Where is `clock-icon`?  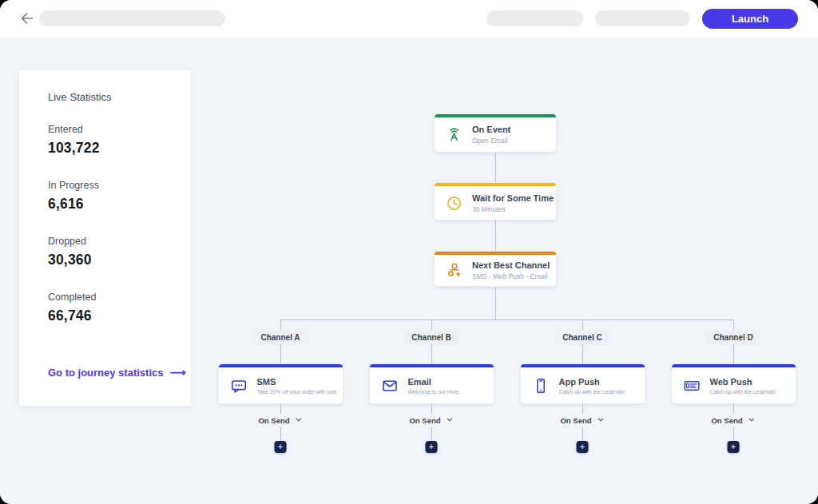
clock-icon is located at coordinates (454, 203).